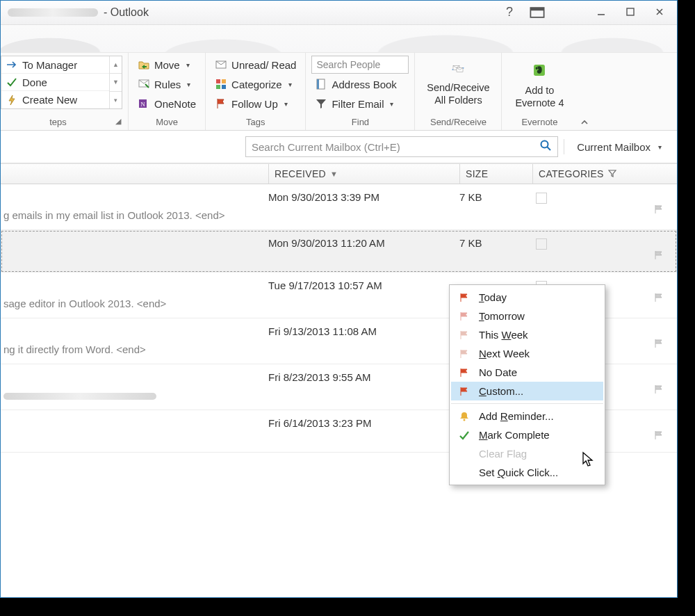 This screenshot has width=695, height=616. Describe the element at coordinates (527, 453) in the screenshot. I see `menu-item-clear-flag: Clear Flag` at that location.